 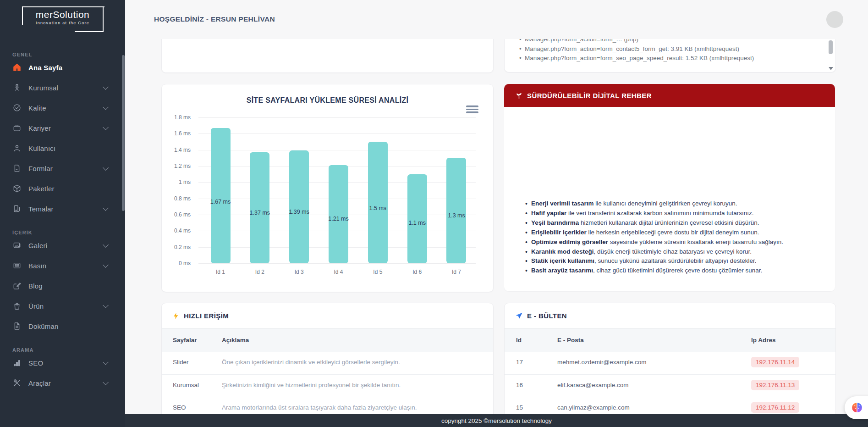 What do you see at coordinates (43, 88) in the screenshot?
I see `sidebar-item-label: Kurumsal` at bounding box center [43, 88].